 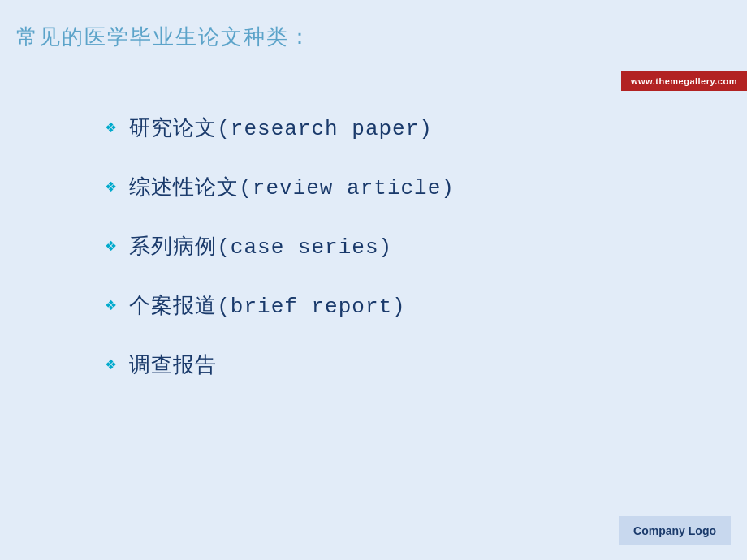 What do you see at coordinates (675, 531) in the screenshot?
I see `company-logo: Company Logo` at bounding box center [675, 531].